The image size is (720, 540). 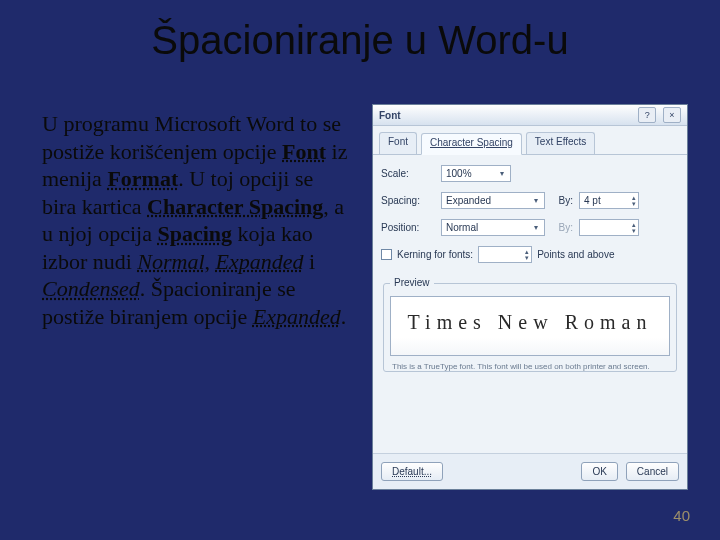 What do you see at coordinates (530, 116) in the screenshot?
I see `dialog-titlebar: Font ? ×` at bounding box center [530, 116].